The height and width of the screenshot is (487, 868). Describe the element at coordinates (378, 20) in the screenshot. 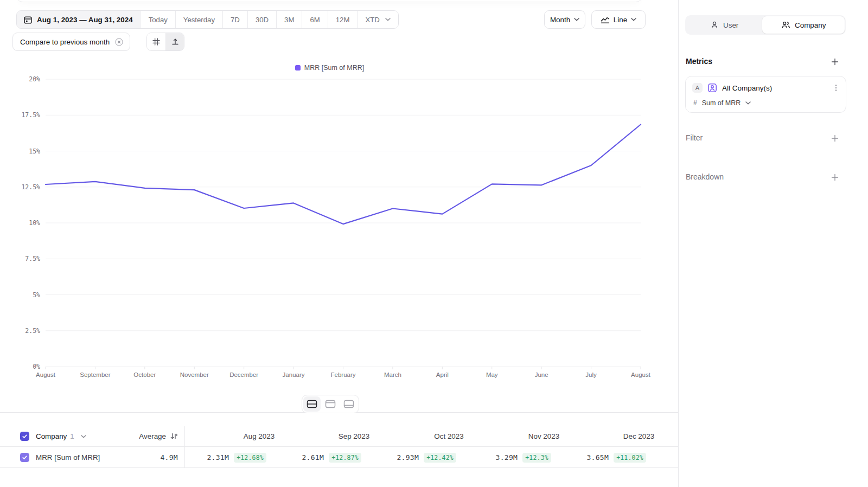

I see `preset-xtd-dropdown: XTD` at that location.